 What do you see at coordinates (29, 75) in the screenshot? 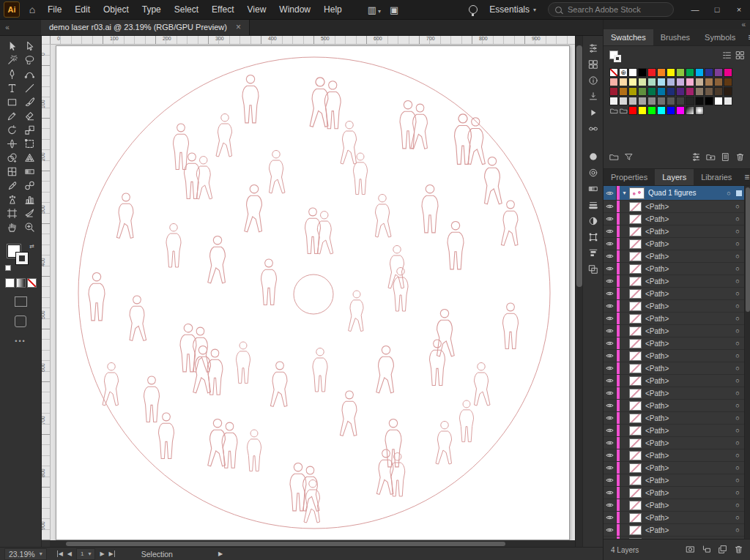
I see `tool-curvature` at bounding box center [29, 75].